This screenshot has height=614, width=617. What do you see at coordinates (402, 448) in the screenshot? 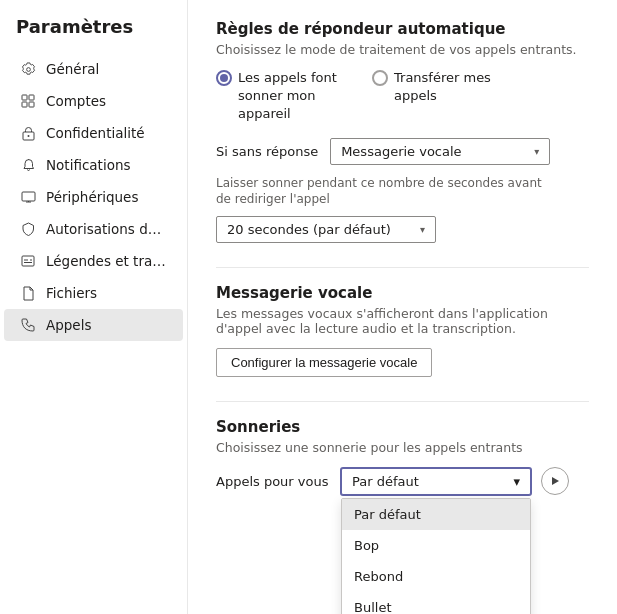
I see `sonneries-desc: Choisissez une sonnerie pour les appels …` at bounding box center [402, 448].